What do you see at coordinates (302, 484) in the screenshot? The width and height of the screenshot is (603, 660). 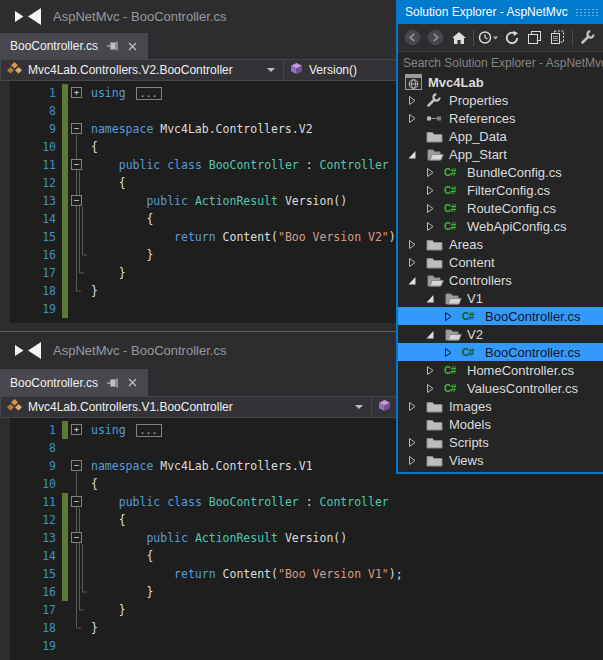 I see `code-line: 10{` at bounding box center [302, 484].